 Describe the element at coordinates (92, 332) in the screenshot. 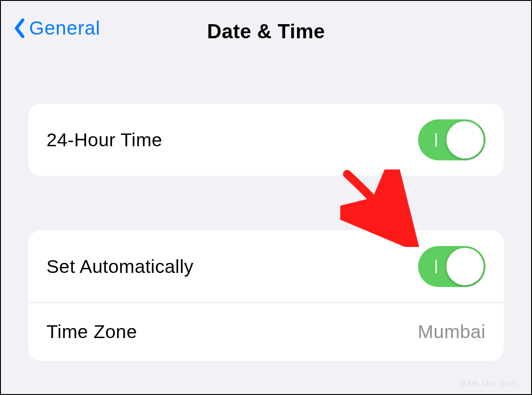

I see `row-label: Time Zone` at that location.